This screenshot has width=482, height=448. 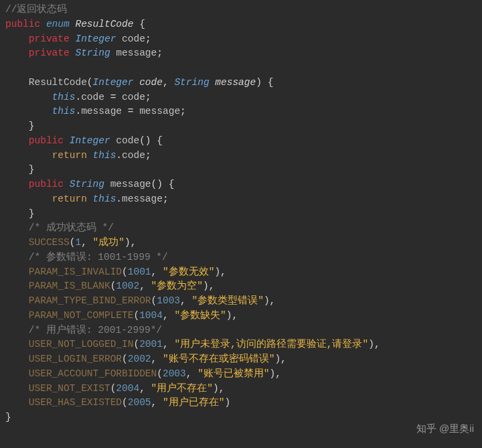 I want to click on num: 2004, so click(x=127, y=388).